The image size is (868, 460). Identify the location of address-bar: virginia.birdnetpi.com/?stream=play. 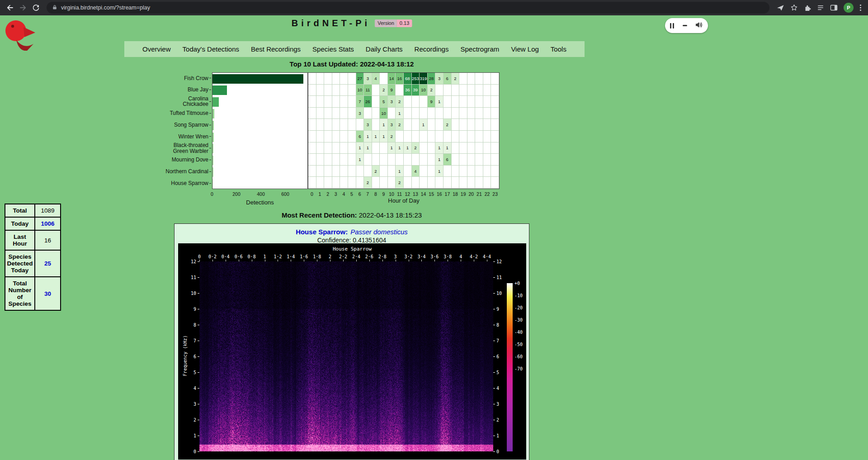
(408, 8).